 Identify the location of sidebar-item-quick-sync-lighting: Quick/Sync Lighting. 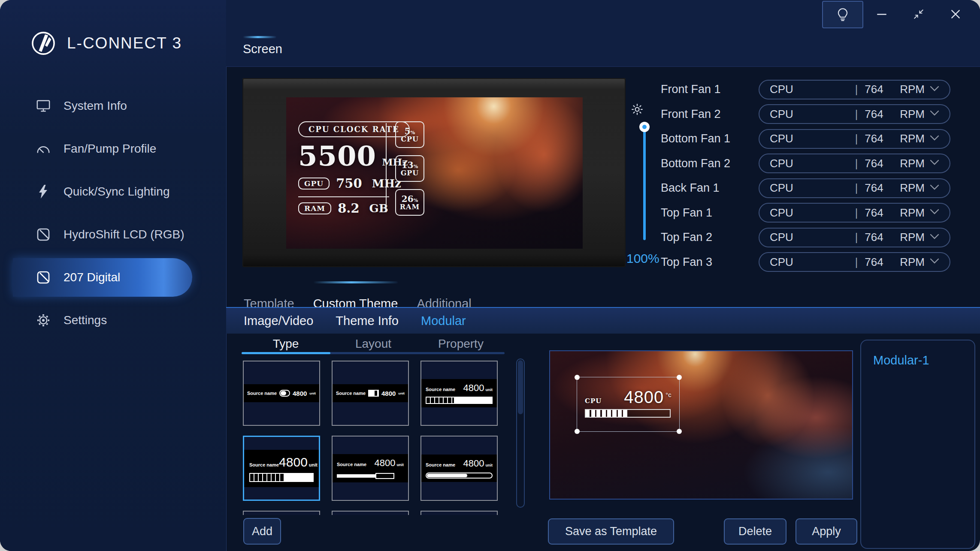
(113, 192).